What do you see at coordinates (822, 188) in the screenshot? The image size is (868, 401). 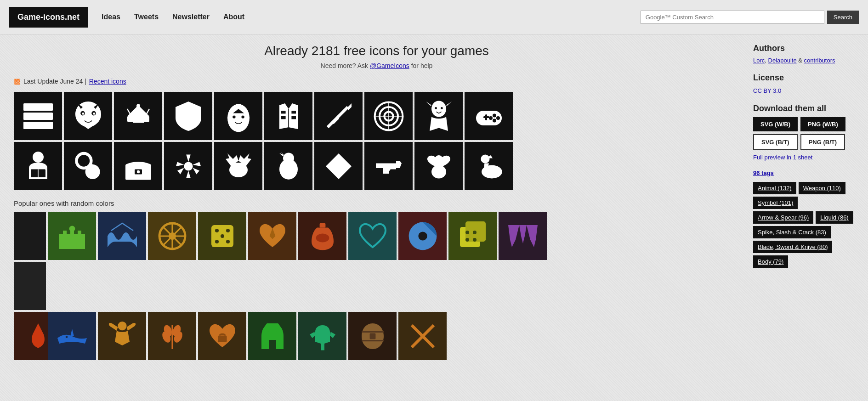 I see `tag-weapon: Weapon (110)` at bounding box center [822, 188].